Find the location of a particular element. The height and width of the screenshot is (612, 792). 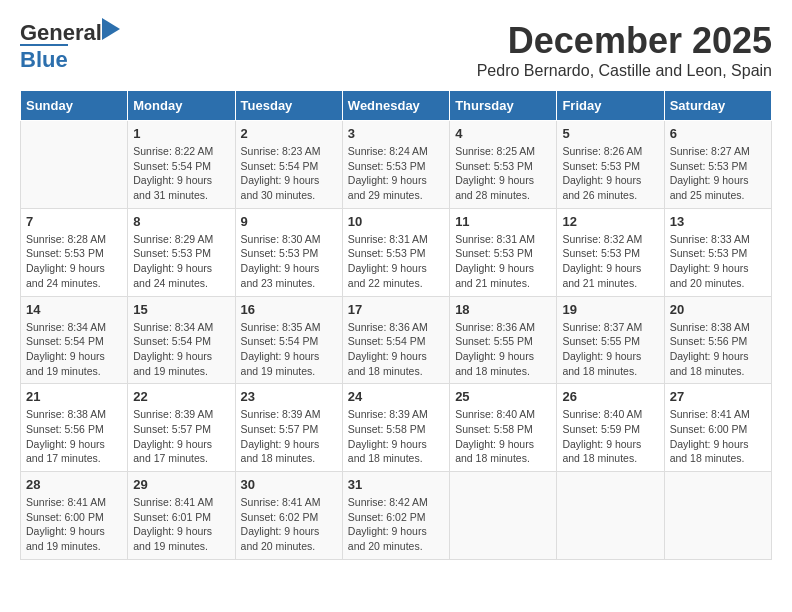

table-row: 17Sunrise: 8:36 AM Sunset: 5:54 PM Dayli… is located at coordinates (396, 340).